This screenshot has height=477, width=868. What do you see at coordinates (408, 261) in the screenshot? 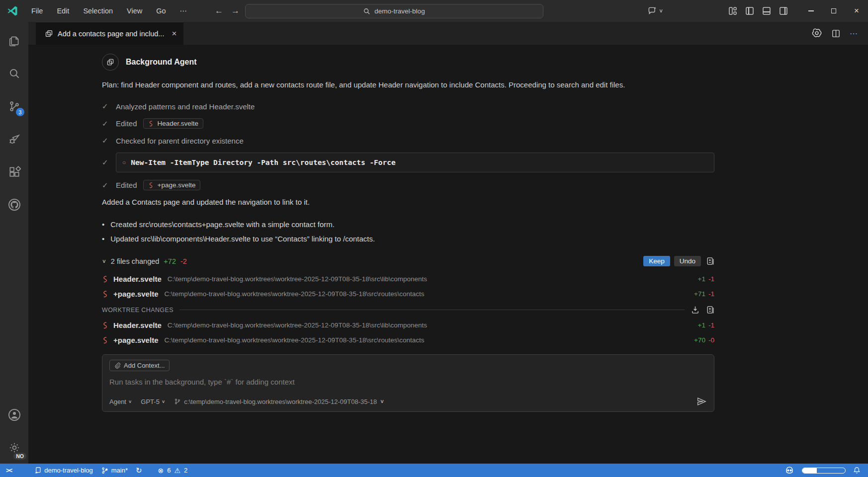
I see `files-changed-header: ∨ 2 files changed +72 -2 Keep Undo` at bounding box center [408, 261].